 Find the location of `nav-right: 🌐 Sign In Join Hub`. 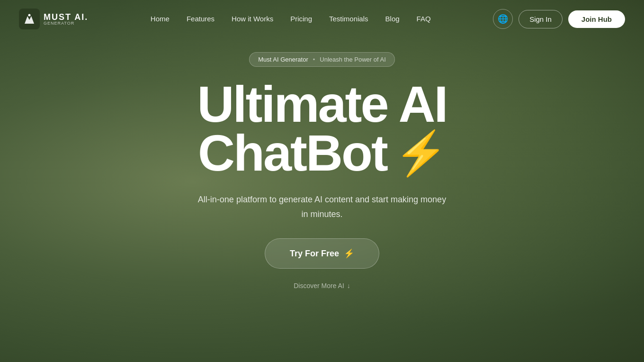

nav-right: 🌐 Sign In Join Hub is located at coordinates (559, 19).